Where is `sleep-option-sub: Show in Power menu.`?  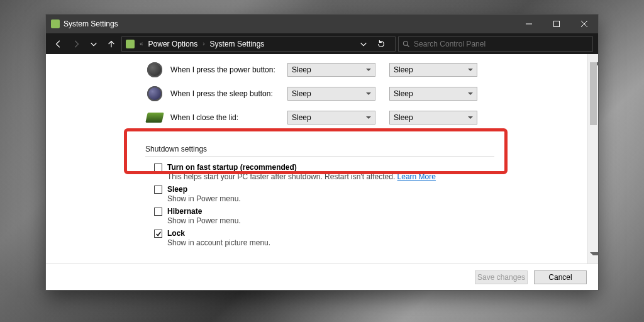
sleep-option-sub: Show in Power menu. is located at coordinates (204, 199).